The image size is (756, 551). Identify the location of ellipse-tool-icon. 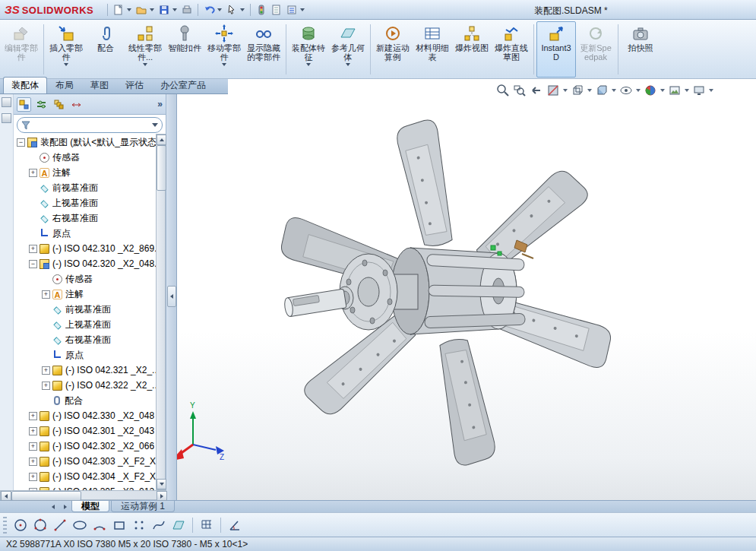
(80, 525).